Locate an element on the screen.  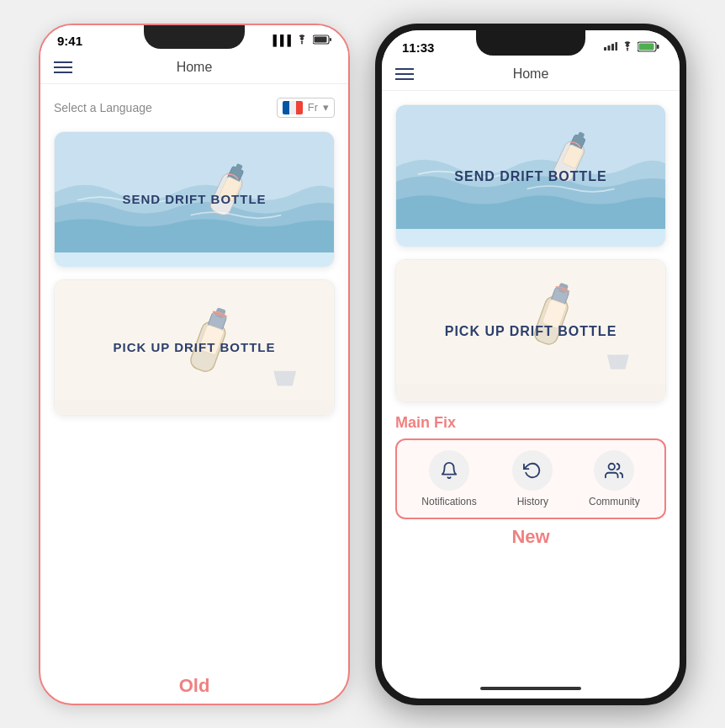
status-icons-new is located at coordinates (632, 47).